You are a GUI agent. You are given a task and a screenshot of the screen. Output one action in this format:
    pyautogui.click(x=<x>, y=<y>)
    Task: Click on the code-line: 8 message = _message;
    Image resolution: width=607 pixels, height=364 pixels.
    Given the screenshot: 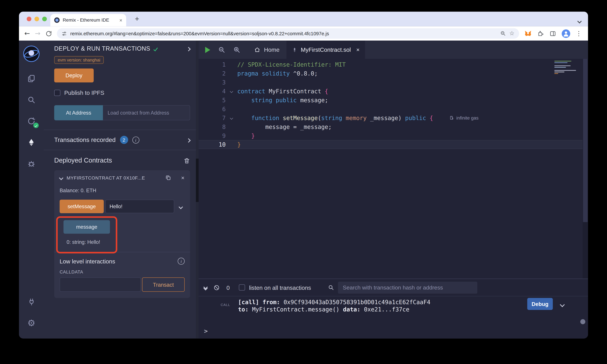 What is the action you would take?
    pyautogui.click(x=393, y=127)
    